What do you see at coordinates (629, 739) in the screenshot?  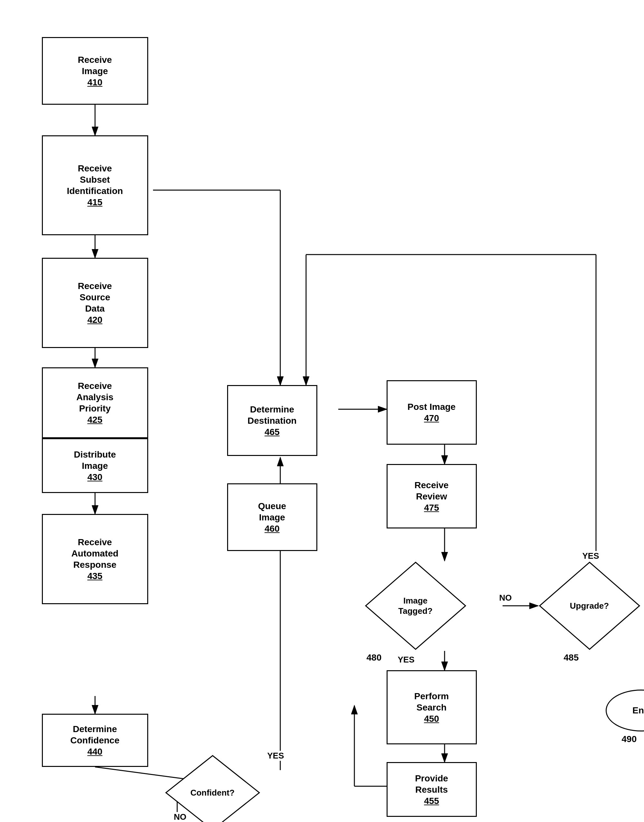 I see `label-490: 490` at bounding box center [629, 739].